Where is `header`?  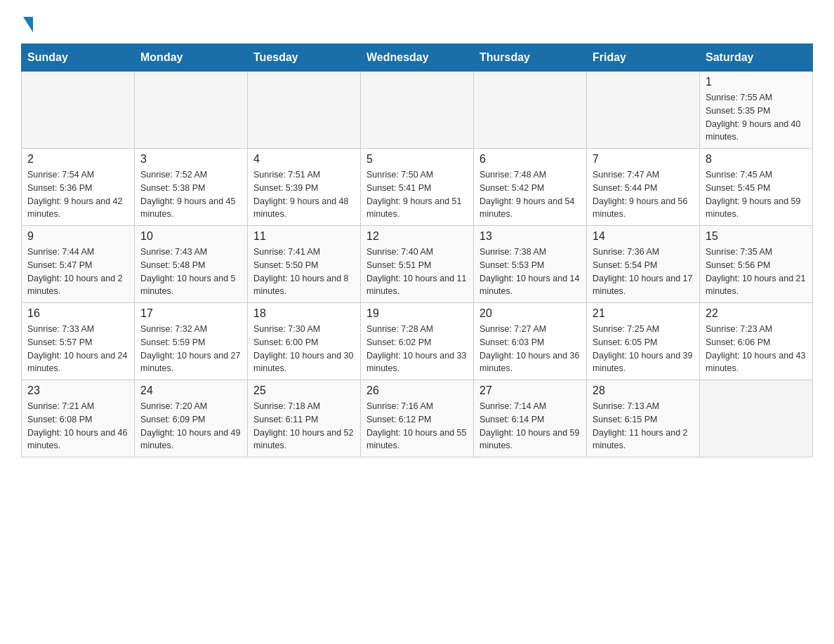
header is located at coordinates (417, 22).